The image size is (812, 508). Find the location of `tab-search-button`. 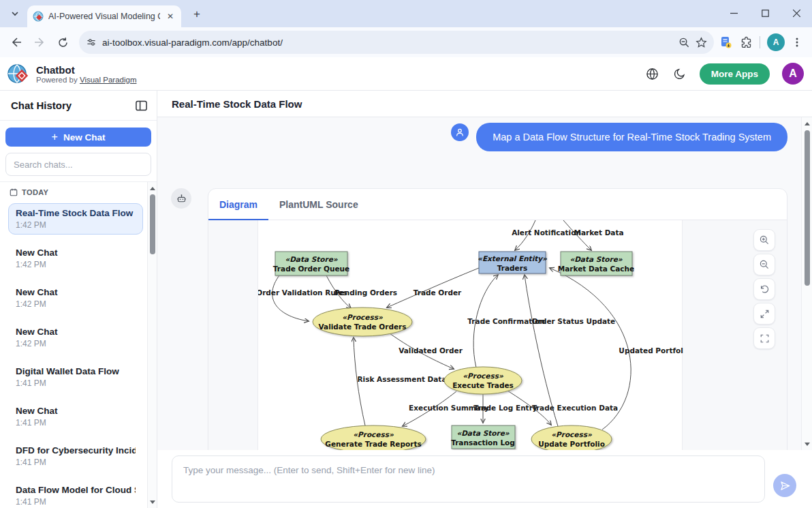

tab-search-button is located at coordinates (15, 14).